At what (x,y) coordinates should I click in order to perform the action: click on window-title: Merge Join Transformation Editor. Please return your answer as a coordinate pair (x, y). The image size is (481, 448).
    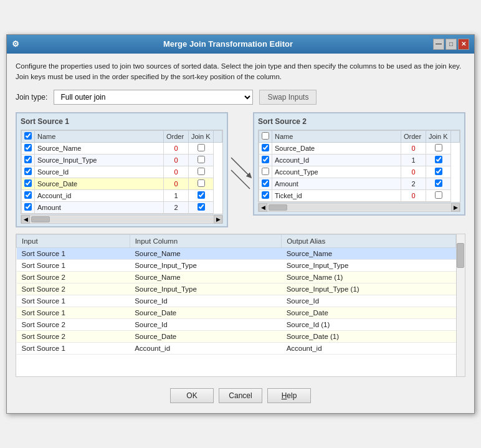
    Looking at the image, I should click on (228, 44).